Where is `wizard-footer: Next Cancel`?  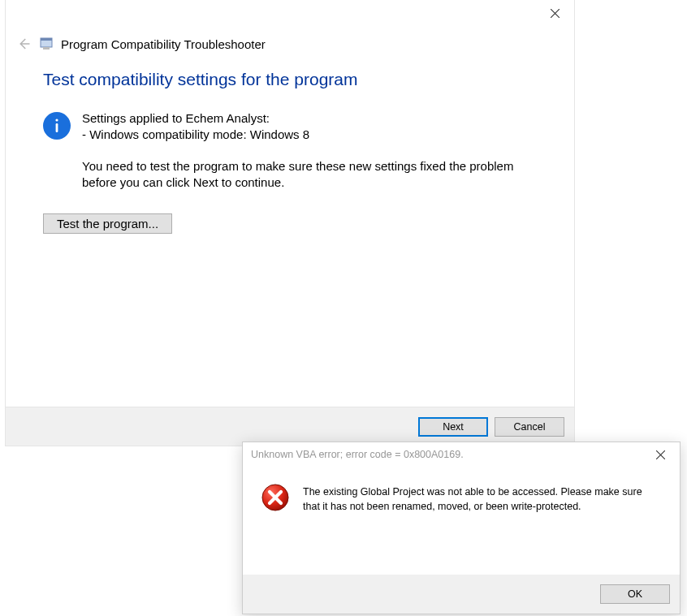
wizard-footer: Next Cancel is located at coordinates (290, 426).